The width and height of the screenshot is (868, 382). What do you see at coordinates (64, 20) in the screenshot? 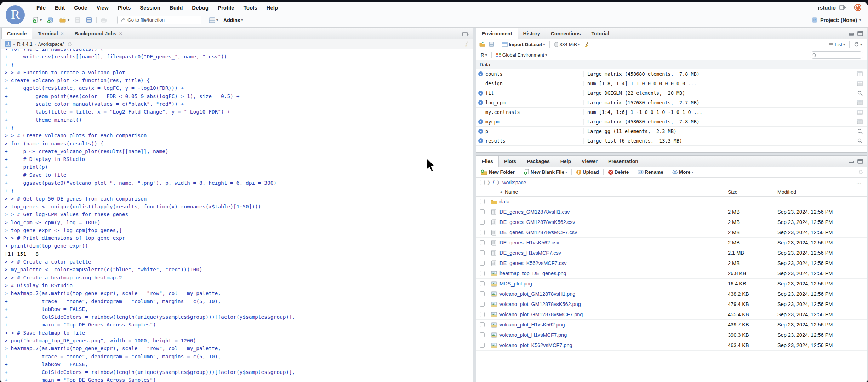
I see `open-file-button: ▾` at bounding box center [64, 20].